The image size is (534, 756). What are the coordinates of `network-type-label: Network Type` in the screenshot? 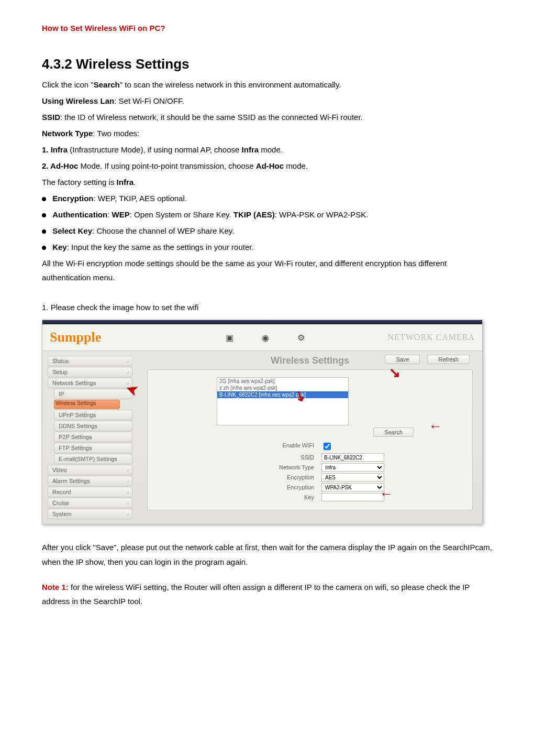 It's located at (270, 467).